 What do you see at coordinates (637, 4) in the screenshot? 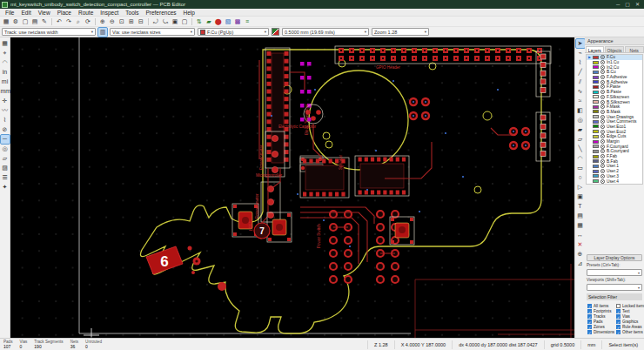
I see `close-button: ✕` at bounding box center [637, 4].